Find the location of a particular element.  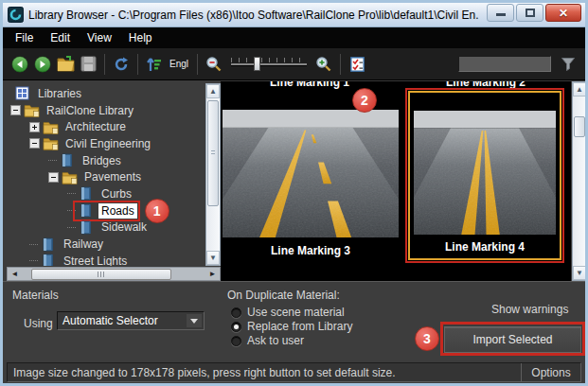

annotation-circle-2: 2 is located at coordinates (365, 100).